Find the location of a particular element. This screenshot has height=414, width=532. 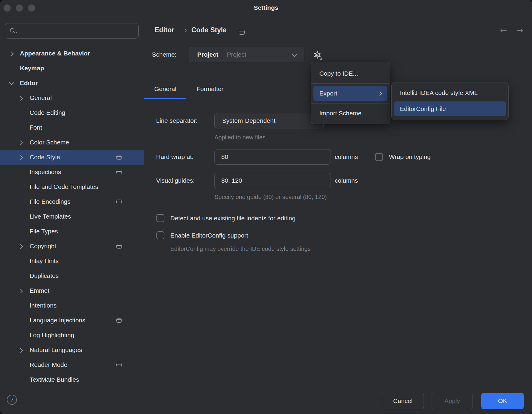

sidebar-item-font: Font is located at coordinates (72, 128).